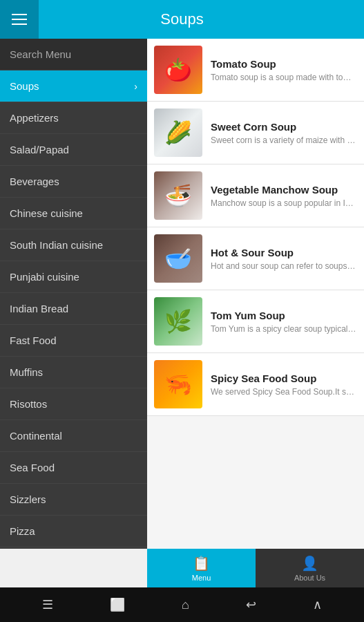 The width and height of the screenshot is (364, 622). I want to click on food-image: 🌿, so click(178, 321).